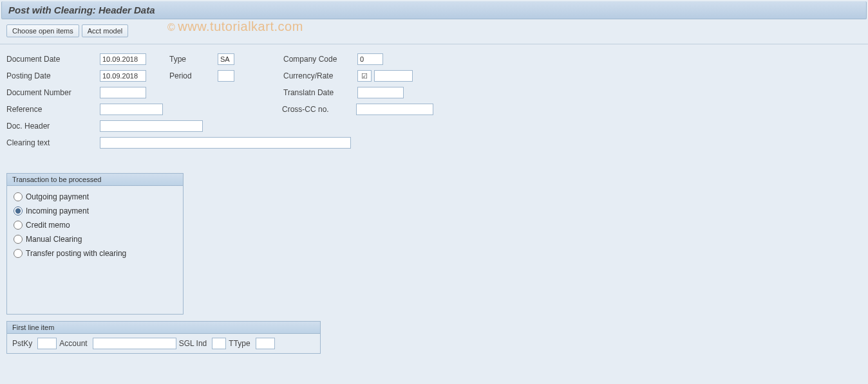 The height and width of the screenshot is (384, 868). What do you see at coordinates (131, 109) in the screenshot?
I see `reference-input` at bounding box center [131, 109].